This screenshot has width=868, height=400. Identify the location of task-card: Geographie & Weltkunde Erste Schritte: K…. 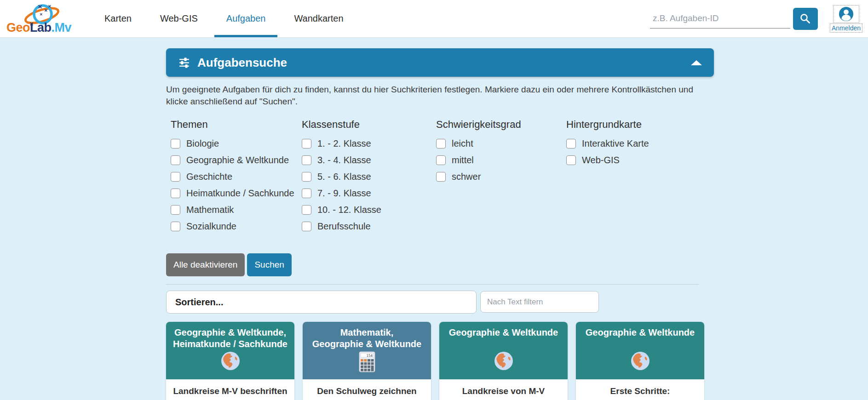
(640, 361).